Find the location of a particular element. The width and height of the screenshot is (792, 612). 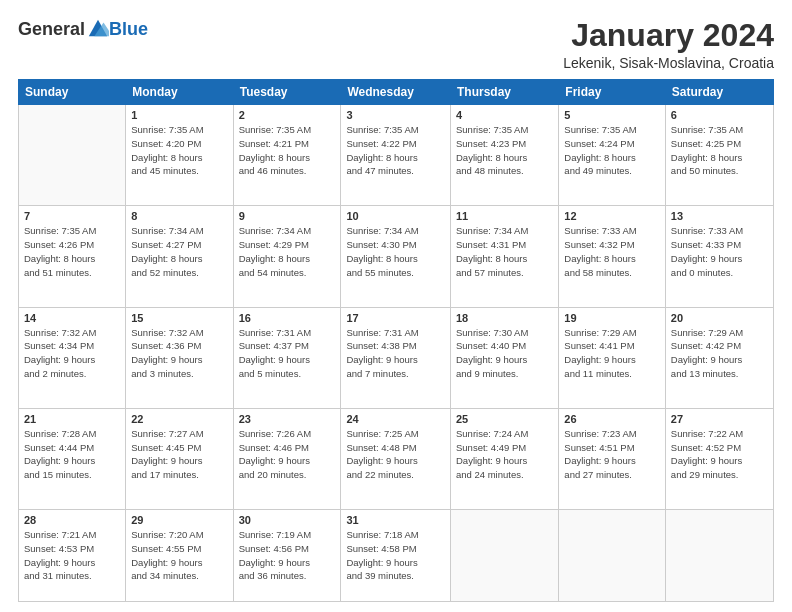

day-cell: 21Sunrise: 7:28 AMSunset: 4:44 PMDayligh… is located at coordinates (72, 458).